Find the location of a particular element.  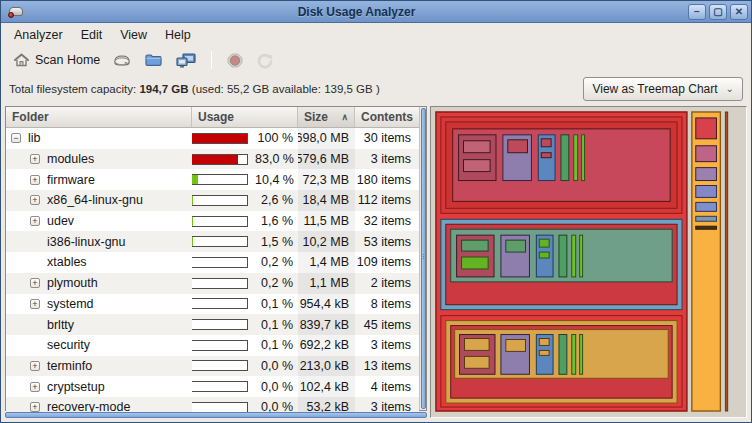

usage-percent: 10,4 % is located at coordinates (274, 180).